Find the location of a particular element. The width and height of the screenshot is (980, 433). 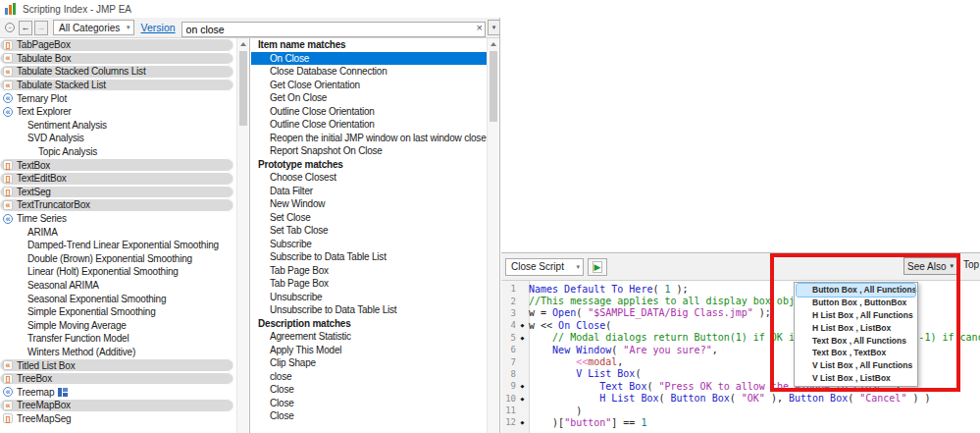

category-list-item: «Time Series is located at coordinates (118, 219).